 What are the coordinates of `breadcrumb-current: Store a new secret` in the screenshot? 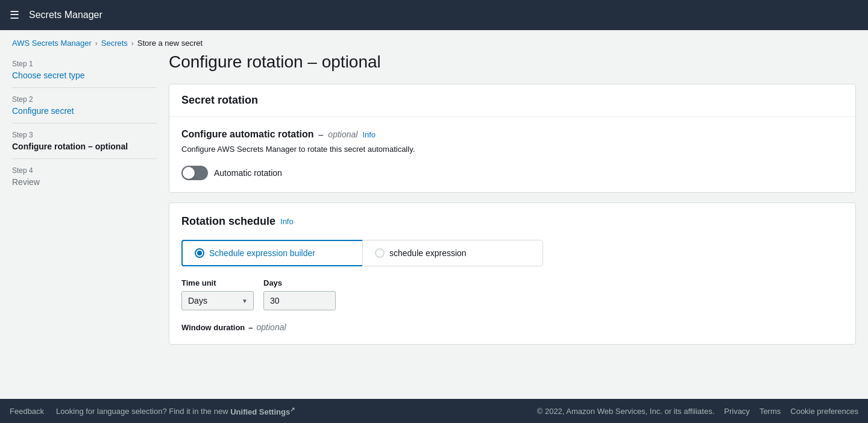 It's located at (170, 43).